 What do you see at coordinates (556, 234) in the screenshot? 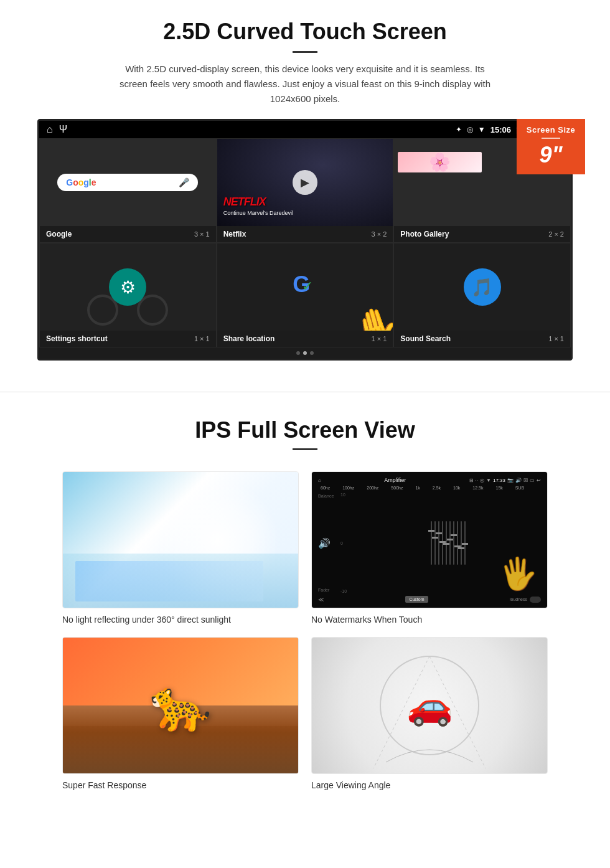
I see `gallery-grid-size: 2 × 2` at bounding box center [556, 234].